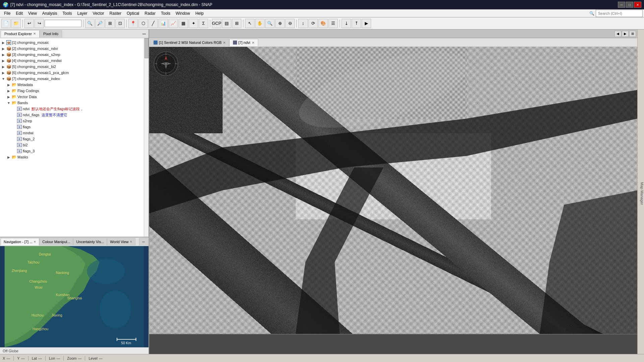 This screenshot has width=644, height=362. I want to click on tab-product-explorer: Product Explorer ✕, so click(20, 34).